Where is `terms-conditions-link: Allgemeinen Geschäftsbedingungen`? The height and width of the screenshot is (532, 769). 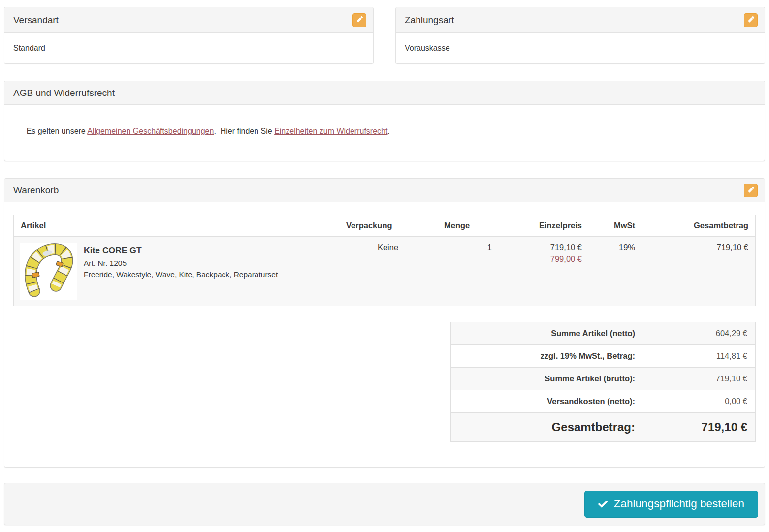
terms-conditions-link: Allgemeinen Geschäftsbedingungen is located at coordinates (151, 131).